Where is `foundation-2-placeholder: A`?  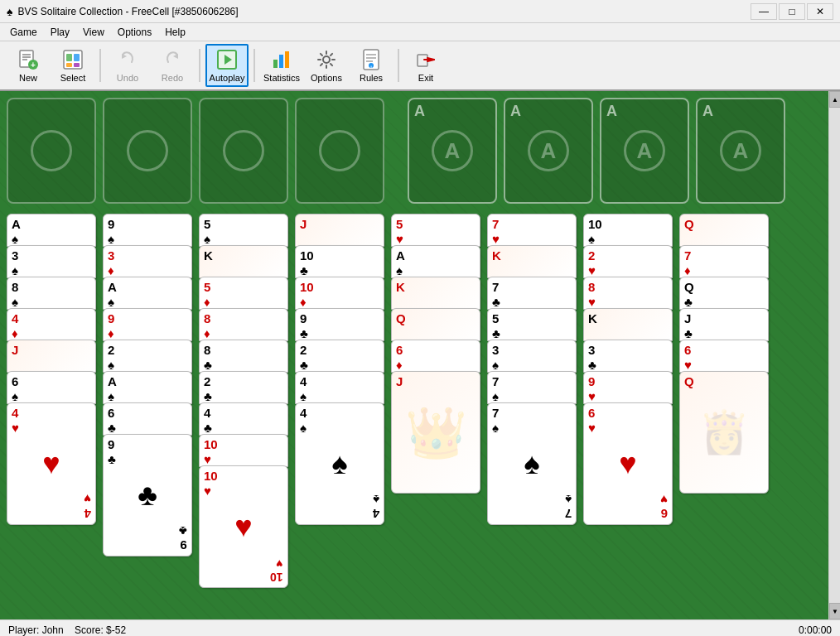 foundation-2-placeholder: A is located at coordinates (548, 151).